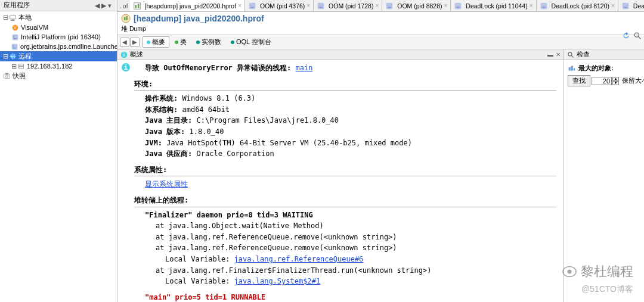 The height and width of the screenshot is (302, 644). Describe the element at coordinates (494, 6) in the screenshot. I see `tab-deadlock-11044: DeadLock (pid 11044)×` at that location.